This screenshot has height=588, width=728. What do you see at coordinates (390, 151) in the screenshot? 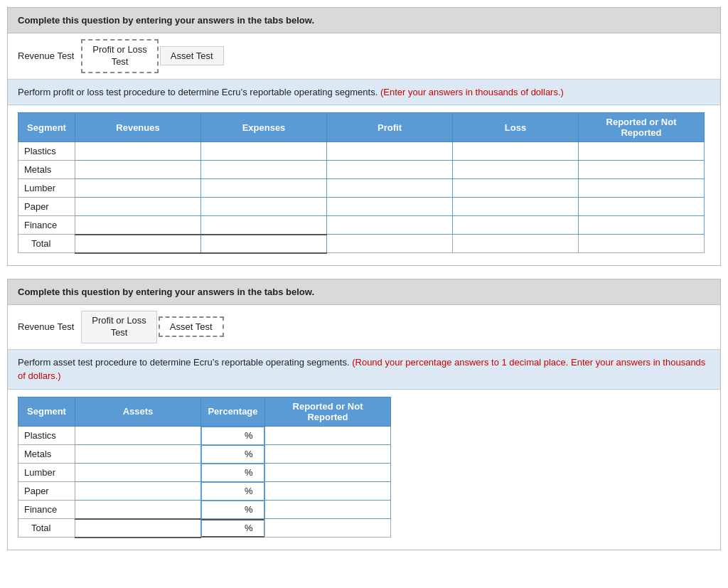
I see `row-plastics-profit` at bounding box center [390, 151].